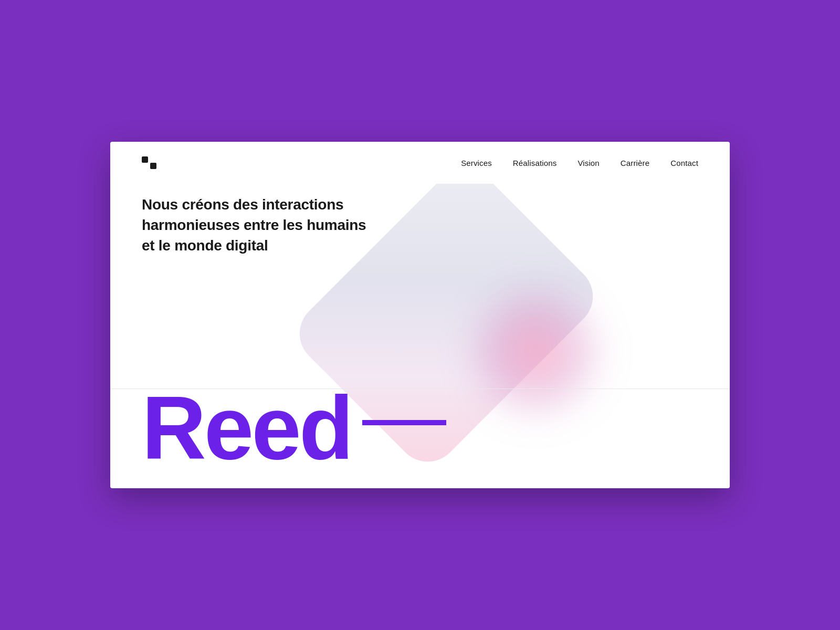 This screenshot has width=840, height=630. Describe the element at coordinates (404, 423) in the screenshot. I see `dash-decoration` at that location.